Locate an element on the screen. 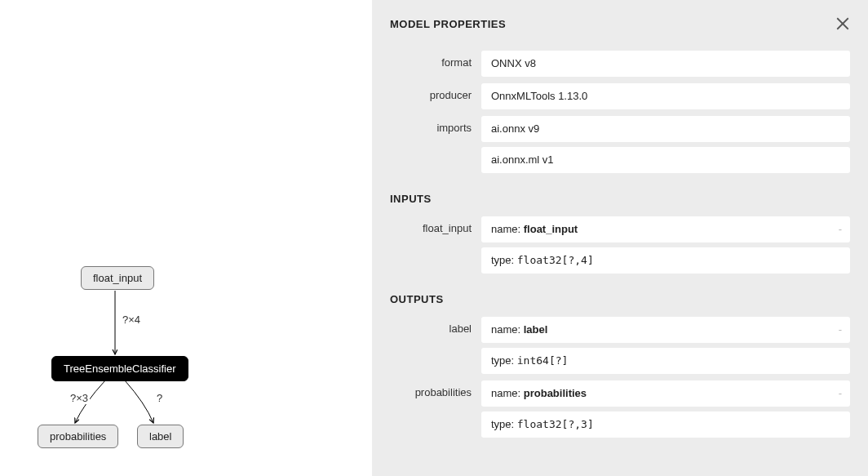 This screenshot has height=476, width=868. meta-label-producer: producer is located at coordinates (436, 92).